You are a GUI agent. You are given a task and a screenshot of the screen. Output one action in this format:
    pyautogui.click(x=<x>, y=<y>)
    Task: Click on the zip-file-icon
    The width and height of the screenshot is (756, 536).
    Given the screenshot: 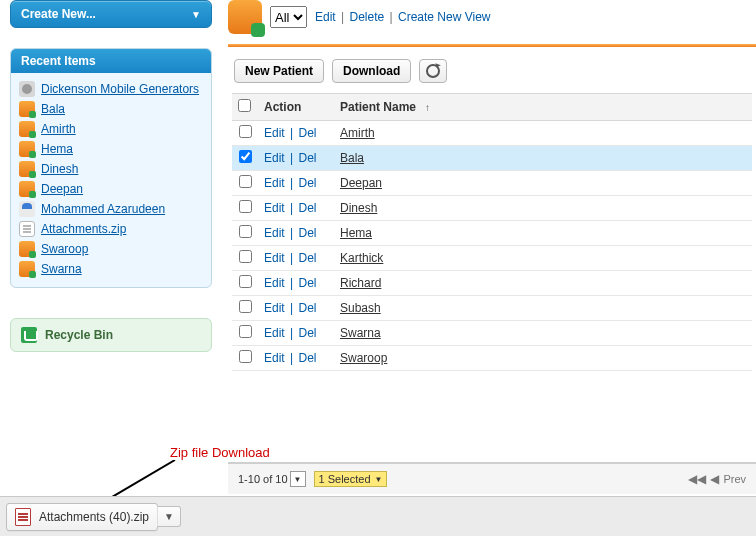 What is the action you would take?
    pyautogui.click(x=23, y=517)
    